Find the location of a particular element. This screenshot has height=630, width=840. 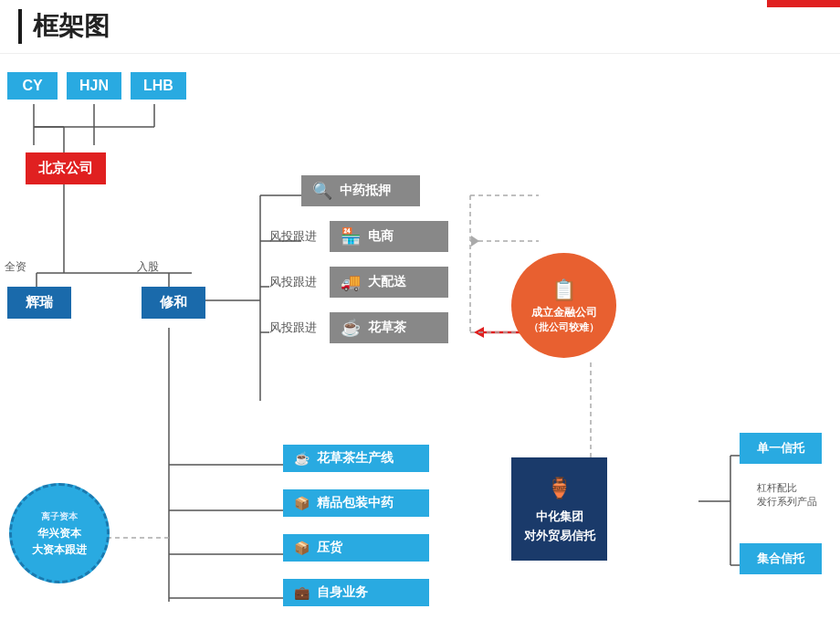

top-labels: CY HJN LHB is located at coordinates (97, 86).